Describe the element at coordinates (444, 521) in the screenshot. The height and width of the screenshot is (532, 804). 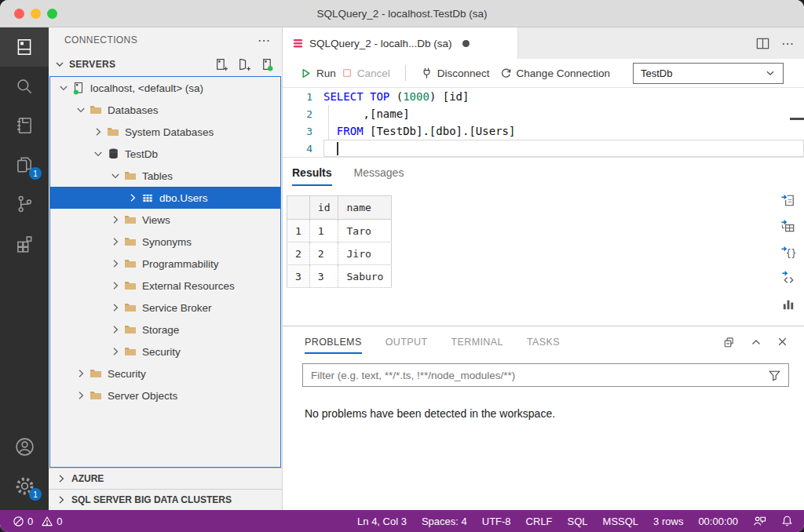
I see `status-spaces-4: Spaces: 4` at that location.